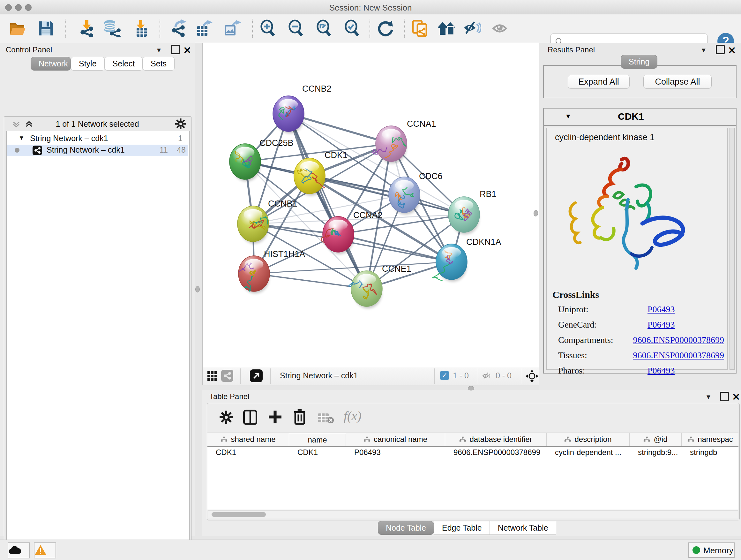  Describe the element at coordinates (324, 28) in the screenshot. I see `zoom-fit-content-icon` at that location.